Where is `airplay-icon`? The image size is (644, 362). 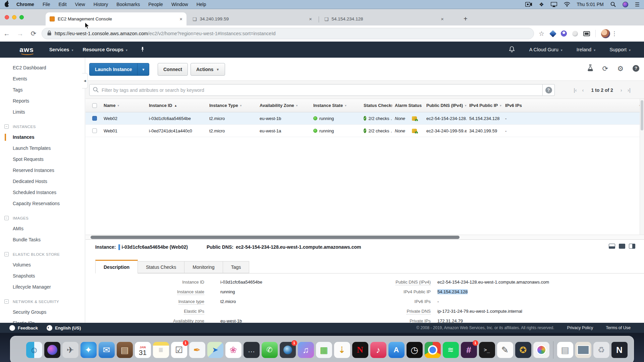 airplay-icon is located at coordinates (554, 5).